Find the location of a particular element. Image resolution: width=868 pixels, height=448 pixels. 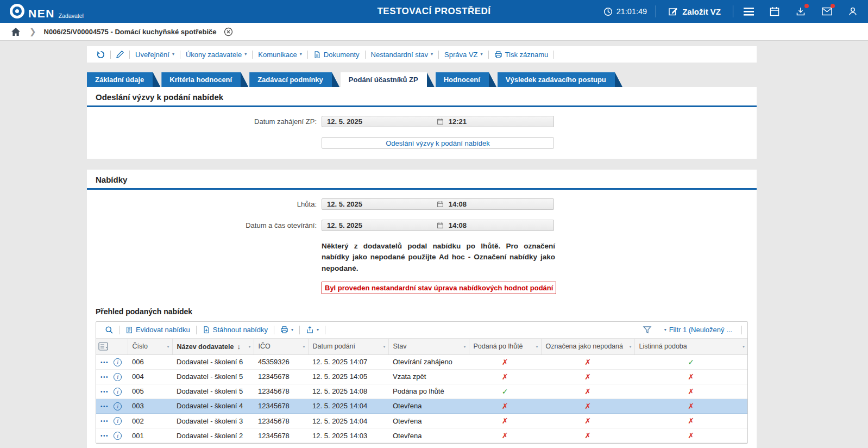

filter-icon is located at coordinates (647, 329).